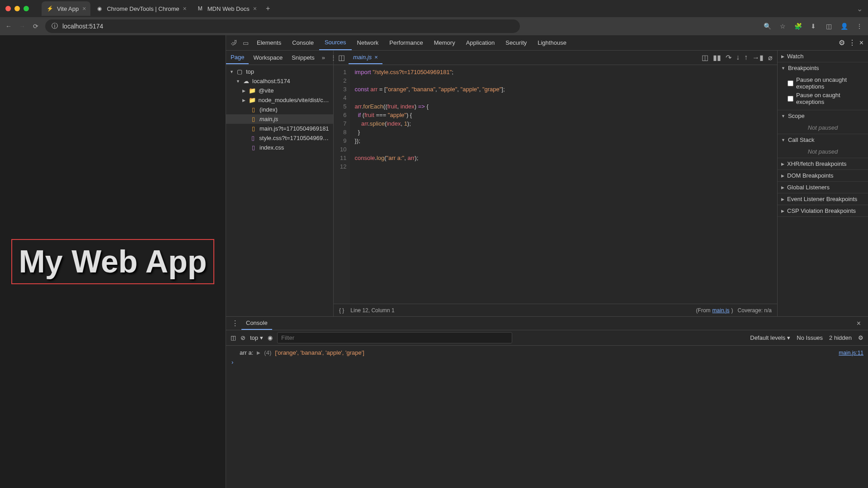  I want to click on section-toggle: ▼Breakpoints, so click(823, 68).